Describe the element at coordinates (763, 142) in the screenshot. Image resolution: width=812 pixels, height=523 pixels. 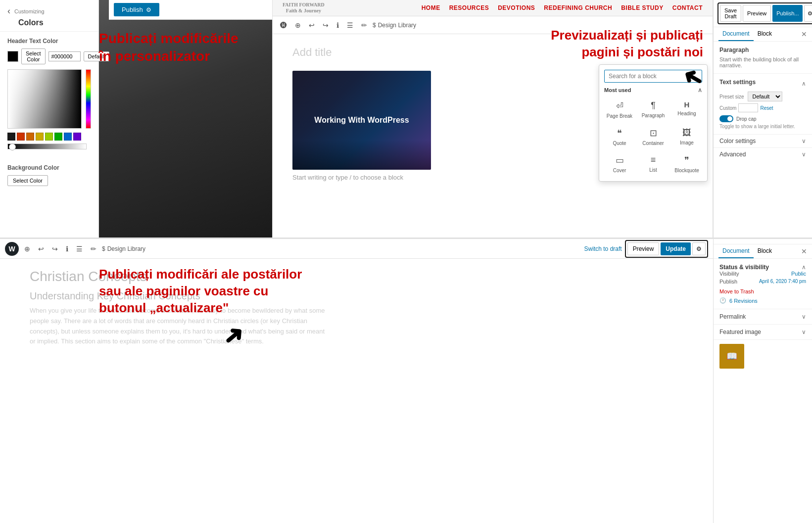
I see `color-settings-row: Color settings ∨` at that location.